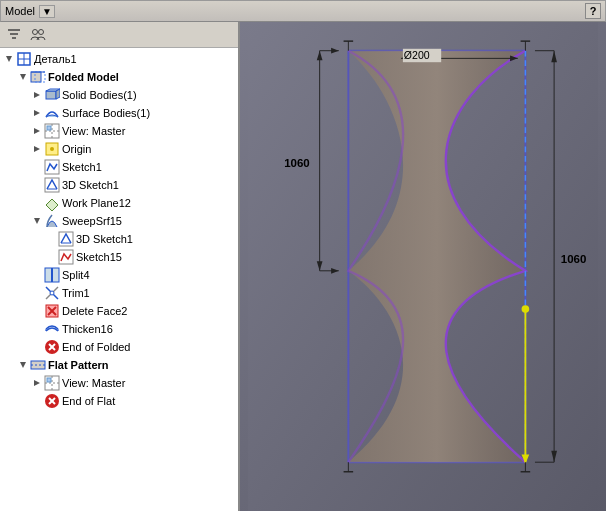  Describe the element at coordinates (24, 59) in the screenshot. I see `component-icon` at that location.